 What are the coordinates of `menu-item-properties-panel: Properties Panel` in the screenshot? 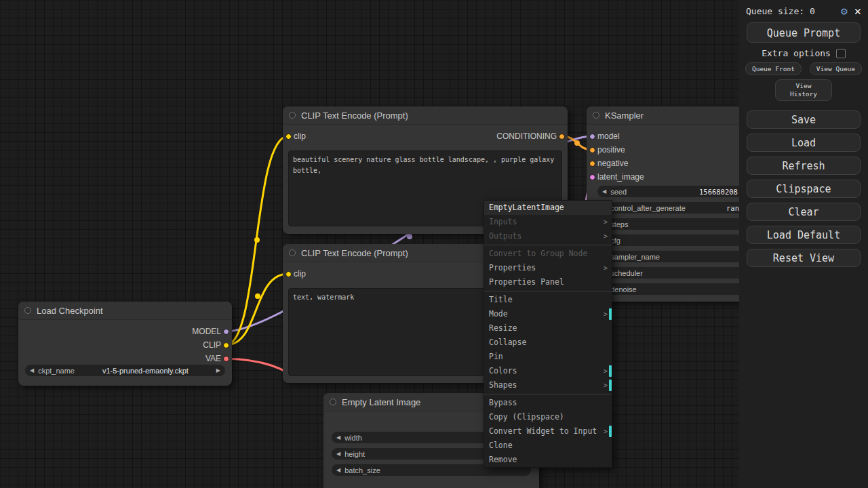 It's located at (548, 282).